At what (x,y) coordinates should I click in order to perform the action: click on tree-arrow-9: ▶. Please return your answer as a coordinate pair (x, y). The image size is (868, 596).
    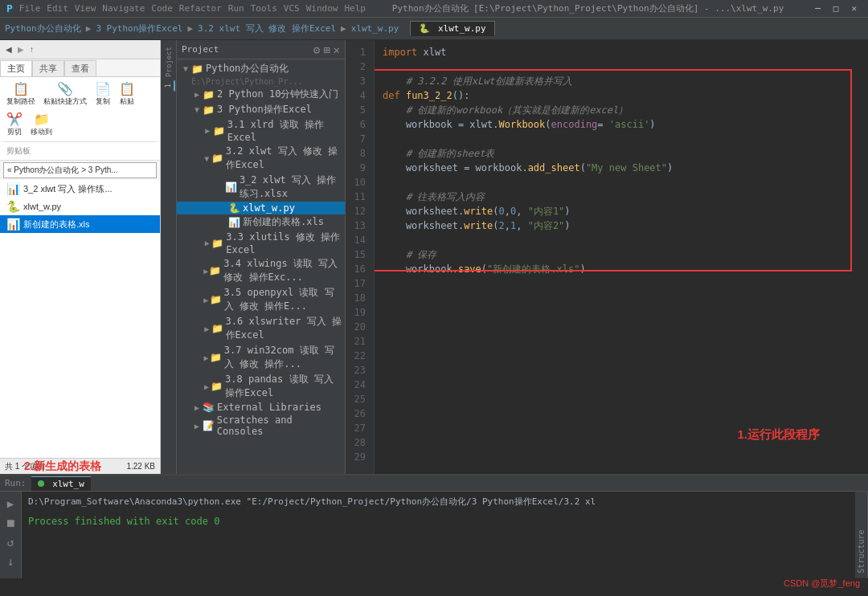
    Looking at the image, I should click on (206, 300).